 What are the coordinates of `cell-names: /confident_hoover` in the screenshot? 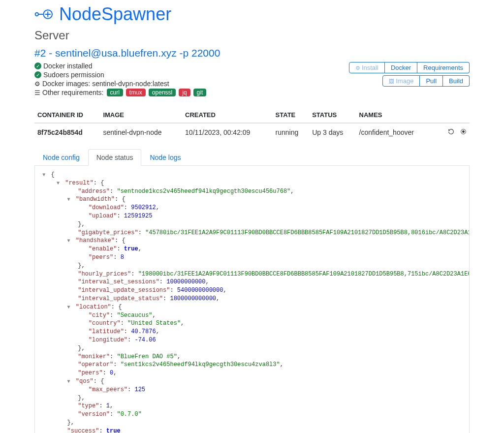 It's located at (395, 132).